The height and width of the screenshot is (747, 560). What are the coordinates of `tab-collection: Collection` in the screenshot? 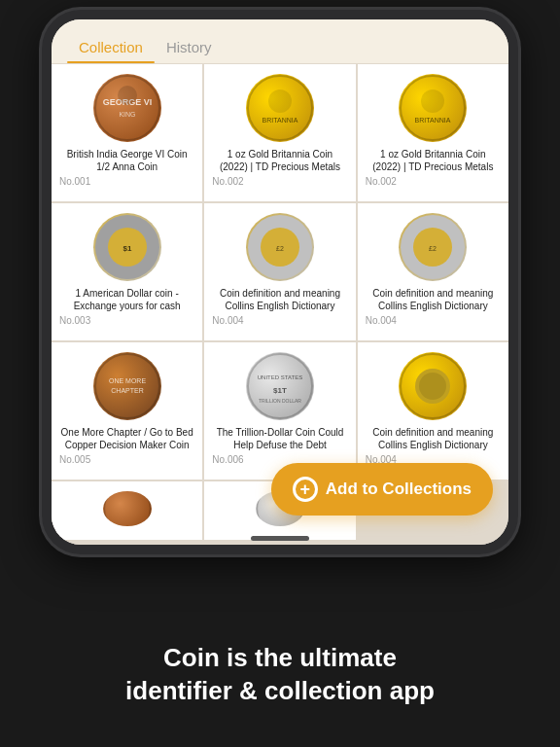 It's located at (111, 49).